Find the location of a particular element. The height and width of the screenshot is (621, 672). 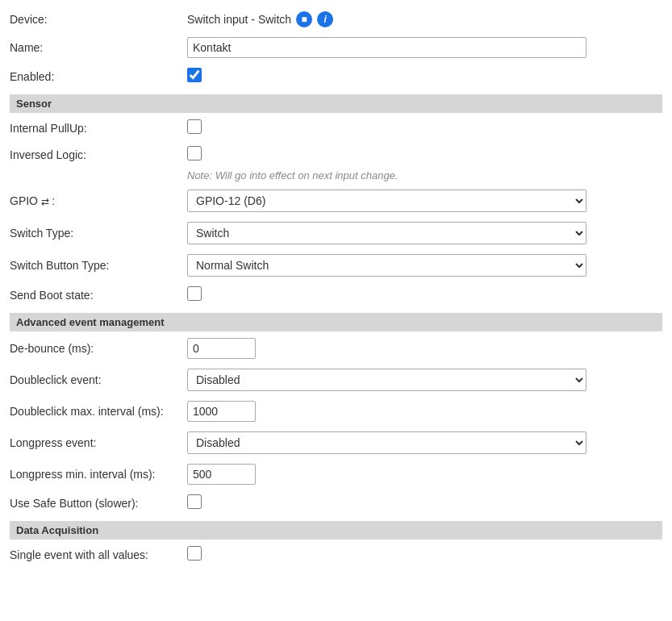

doubleclick-interval-control is located at coordinates (424, 411).